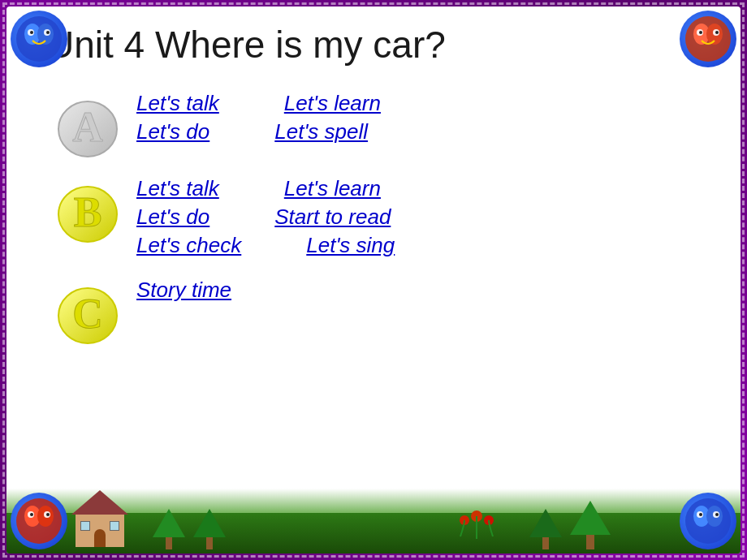 This screenshot has height=560, width=747. Describe the element at coordinates (88, 127) in the screenshot. I see `svg-text: A` at that location.